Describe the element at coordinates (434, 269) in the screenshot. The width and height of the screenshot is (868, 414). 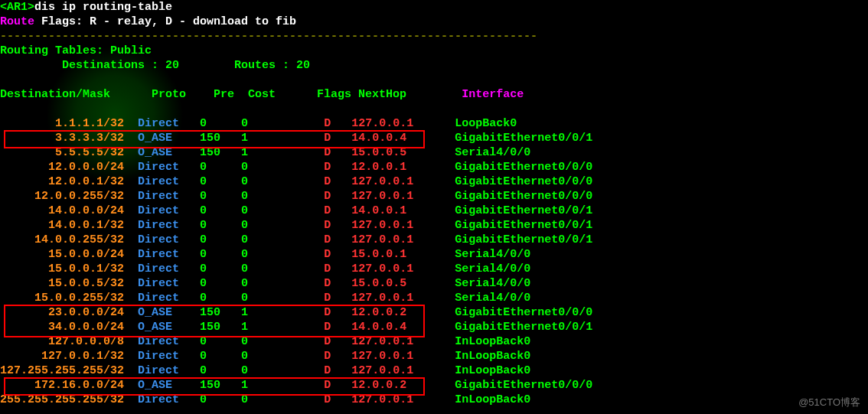
I see `route-row: 15.0.0.1/32 Direct 0 0 D 127.0.0.1 Seria…` at that location.